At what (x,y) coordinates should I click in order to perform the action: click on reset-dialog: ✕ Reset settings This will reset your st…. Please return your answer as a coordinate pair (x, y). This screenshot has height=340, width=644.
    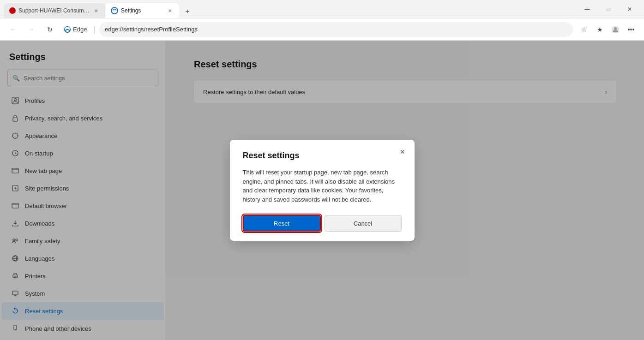
    Looking at the image, I should click on (322, 190).